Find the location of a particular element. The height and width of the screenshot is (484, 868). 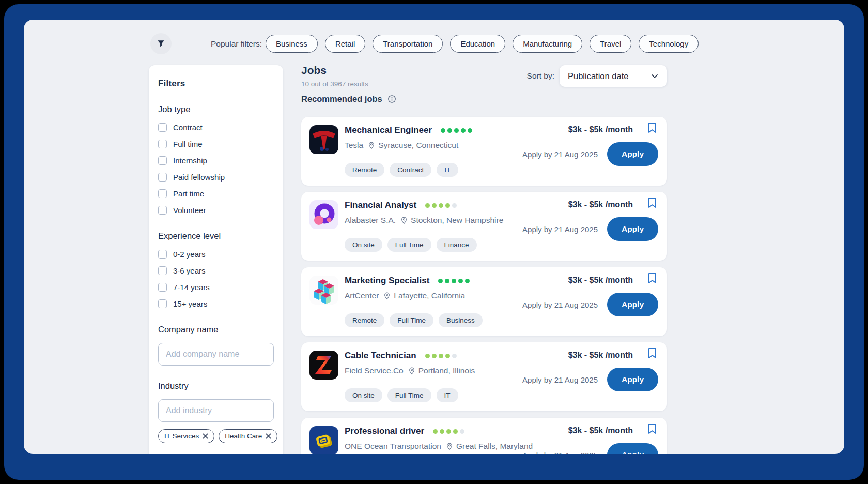

volunteer-checkbox is located at coordinates (162, 210).